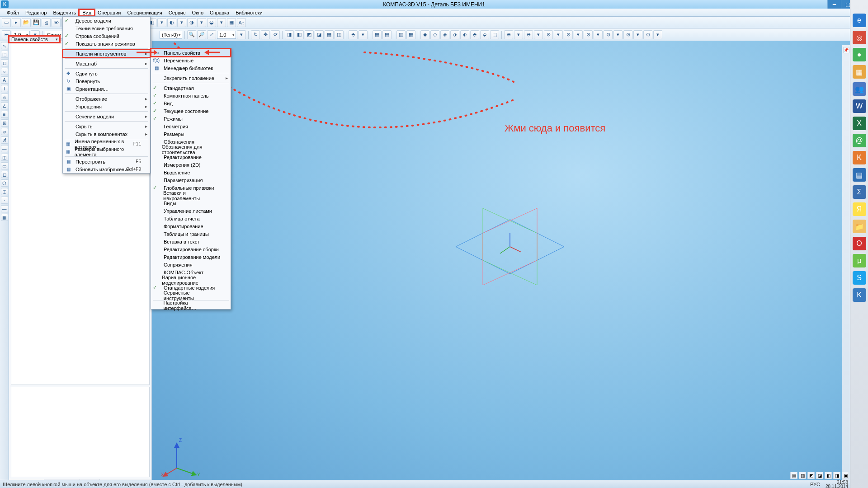  Describe the element at coordinates (191, 78) in the screenshot. I see `tbmenu-Закрепить положение: Закрепить положение` at that location.